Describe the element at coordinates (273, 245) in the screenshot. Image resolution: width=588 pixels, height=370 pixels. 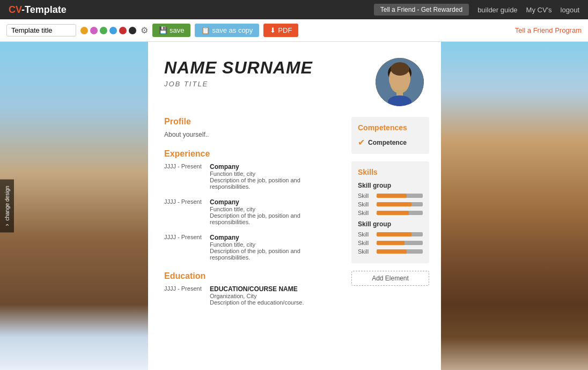
I see `exp-function-3: Function title, city` at that location.